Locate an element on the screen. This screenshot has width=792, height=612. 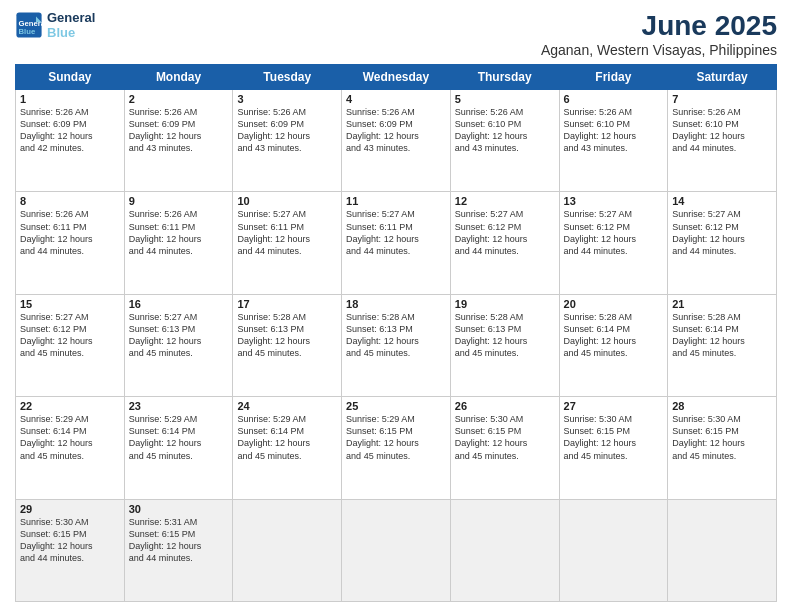
page-title: June 2025 is located at coordinates (659, 26).